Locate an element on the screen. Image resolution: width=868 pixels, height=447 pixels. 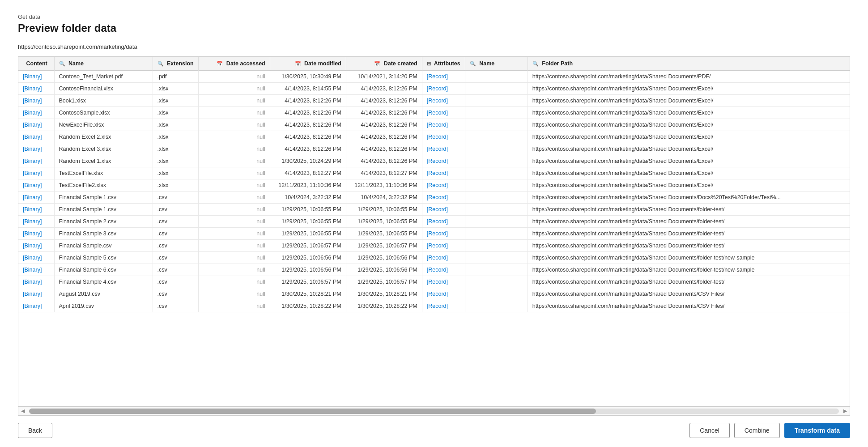
table-row: [Binary] Contoso_Test_Market.pdf .pdf nu… is located at coordinates (434, 77).